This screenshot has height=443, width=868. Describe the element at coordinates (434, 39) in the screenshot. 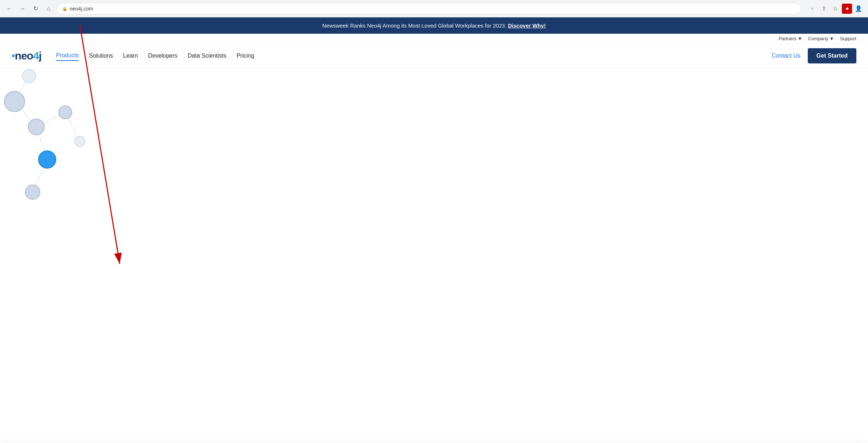

I see `utility-bar: Partners ▼ Company ▼ Support` at that location.